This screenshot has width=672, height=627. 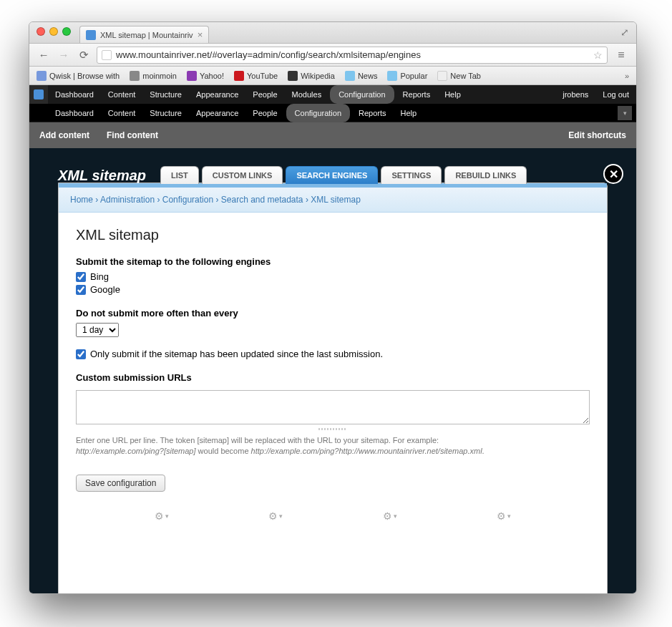 What do you see at coordinates (256, 76) in the screenshot?
I see `bookmark-youtube: YouTube` at bounding box center [256, 76].